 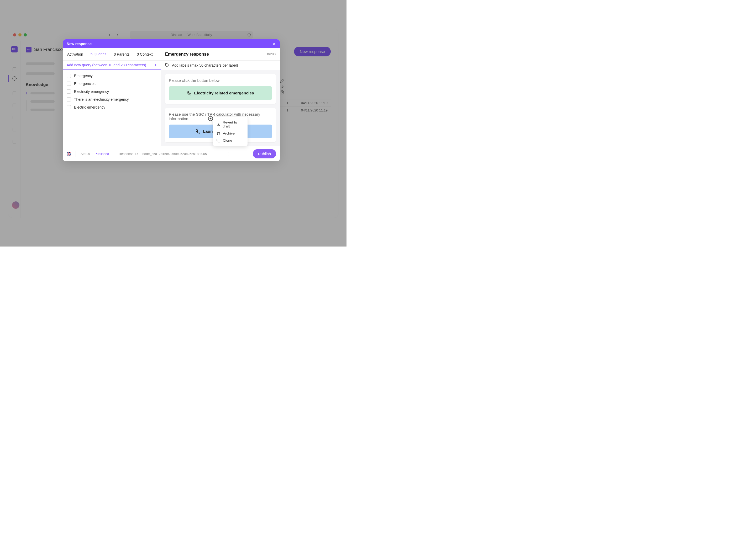 I want to click on tab-activation: Activation, so click(x=75, y=54).